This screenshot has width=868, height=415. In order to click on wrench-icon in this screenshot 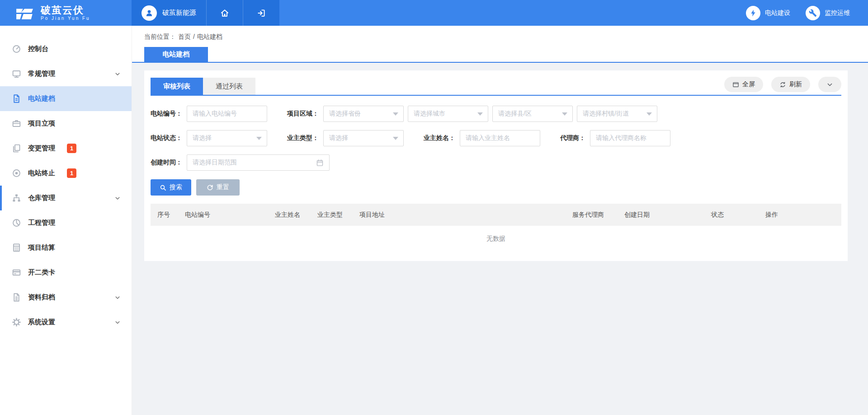, I will do `click(813, 13)`.